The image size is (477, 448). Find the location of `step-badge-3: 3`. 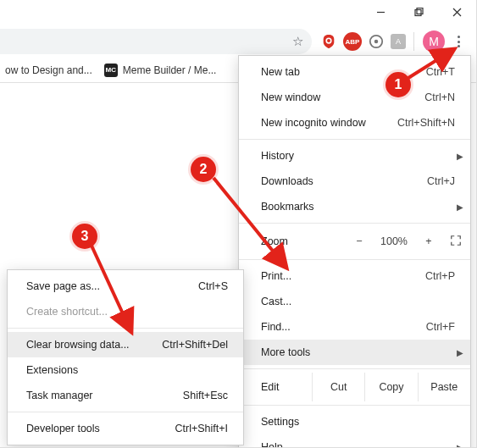

step-badge-3: 3 is located at coordinates (85, 236).